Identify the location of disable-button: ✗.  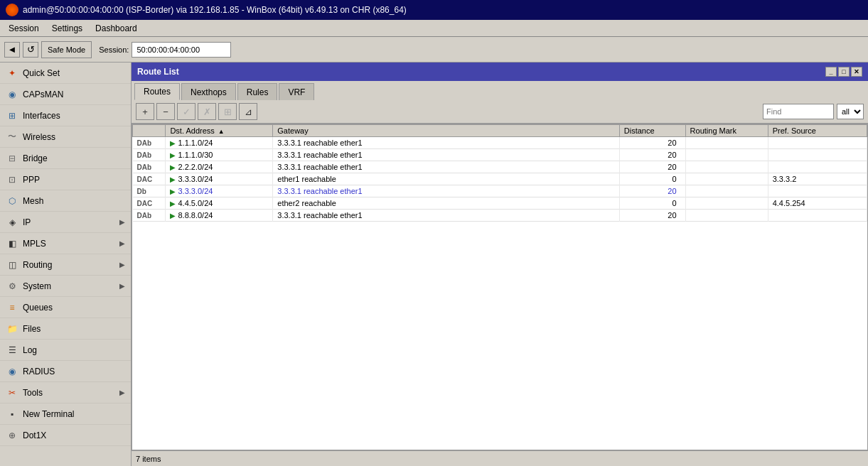
(207, 112).